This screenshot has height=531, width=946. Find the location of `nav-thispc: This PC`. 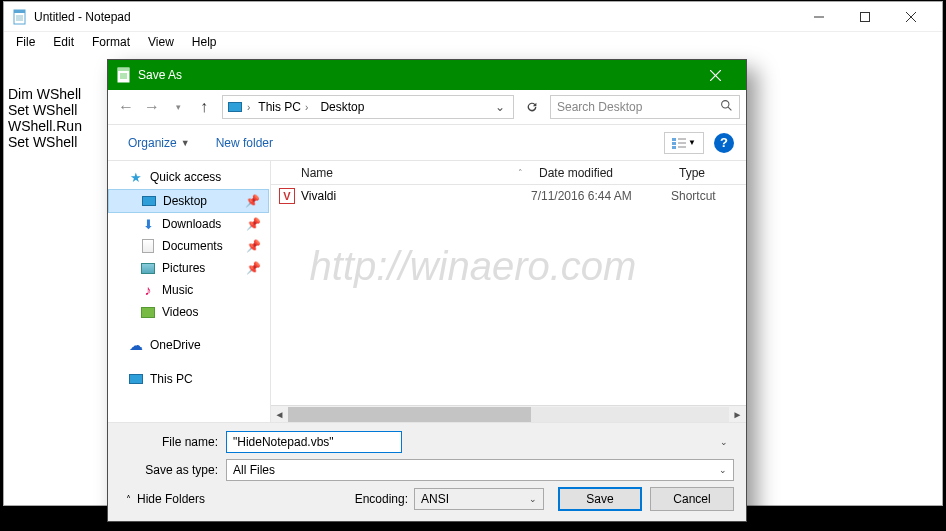

nav-thispc: This PC is located at coordinates (188, 379).